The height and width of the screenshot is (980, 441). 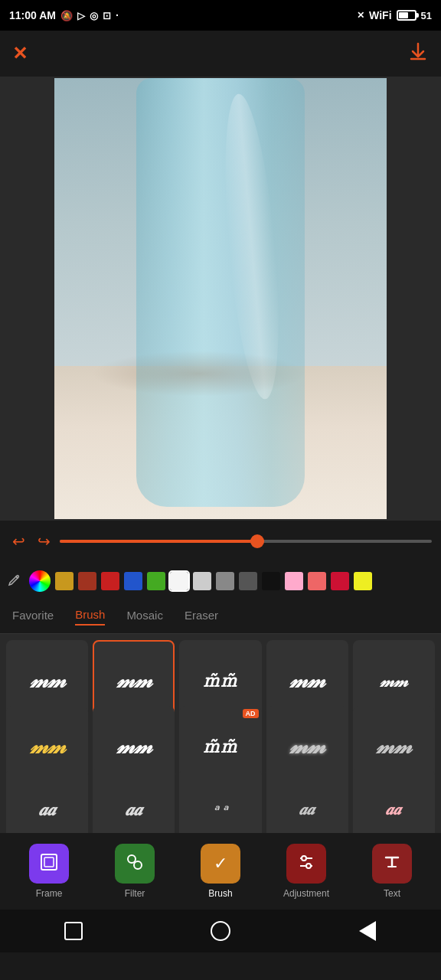 What do you see at coordinates (394, 801) in the screenshot?
I see `brush-item-15: 𝒂𝒂` at bounding box center [394, 801].